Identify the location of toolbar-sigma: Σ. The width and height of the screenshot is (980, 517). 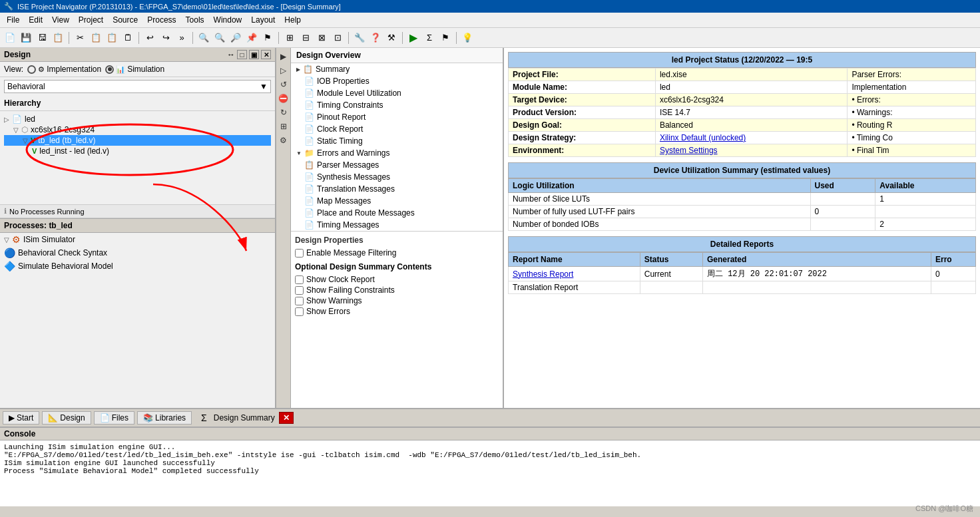
(429, 38).